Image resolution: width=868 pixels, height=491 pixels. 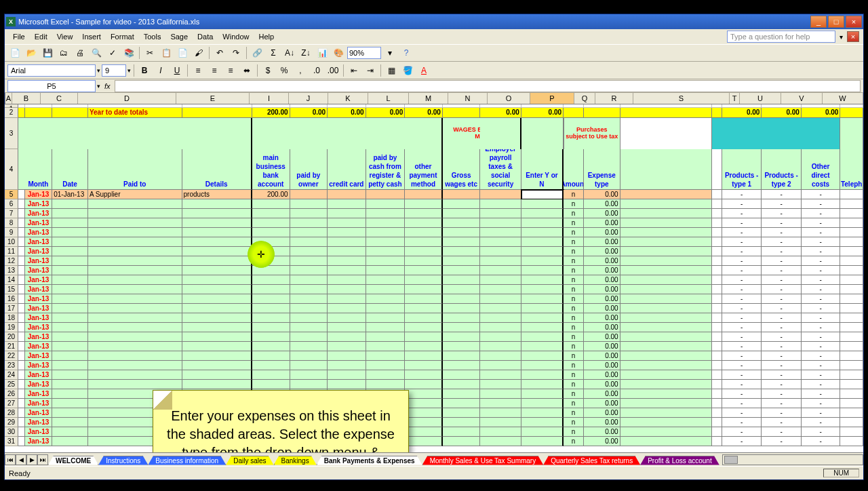 I want to click on menu-insert: Insert, so click(x=92, y=37).